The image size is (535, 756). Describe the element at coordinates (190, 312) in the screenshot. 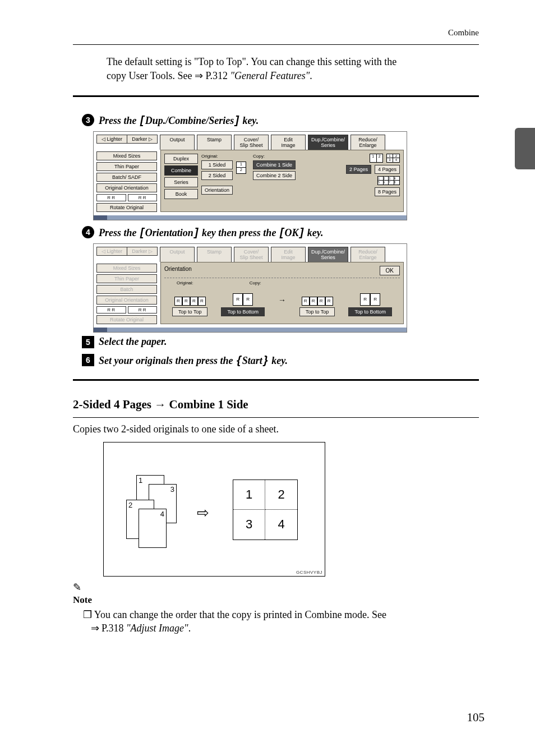

I see `orig-ttt: Top to Top` at that location.